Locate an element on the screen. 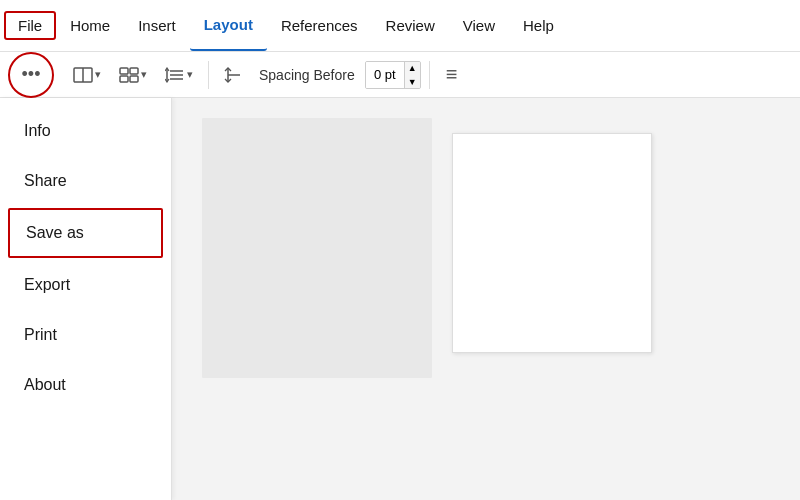 The image size is (800, 500). grid-icon is located at coordinates (129, 75).